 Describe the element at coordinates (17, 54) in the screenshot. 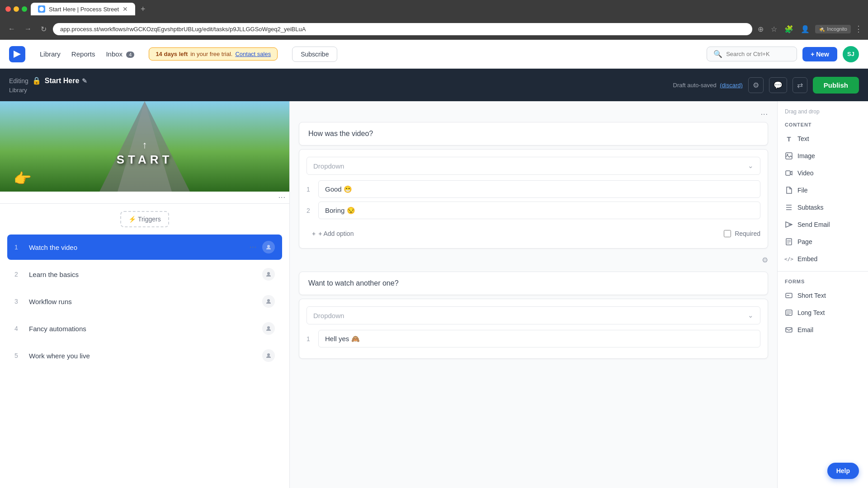

I see `logo-svg` at that location.